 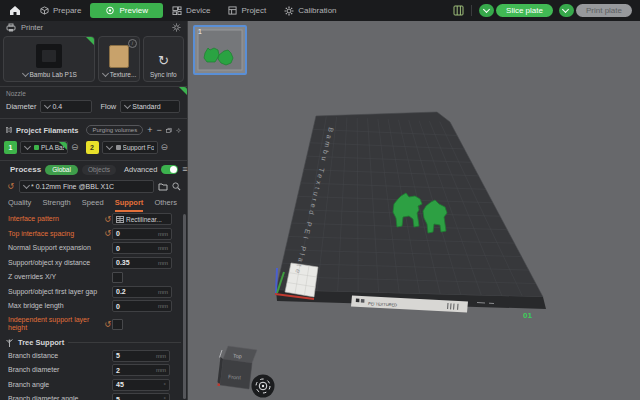 I want to click on plate-type-card: i Texture..., so click(x=118, y=59).